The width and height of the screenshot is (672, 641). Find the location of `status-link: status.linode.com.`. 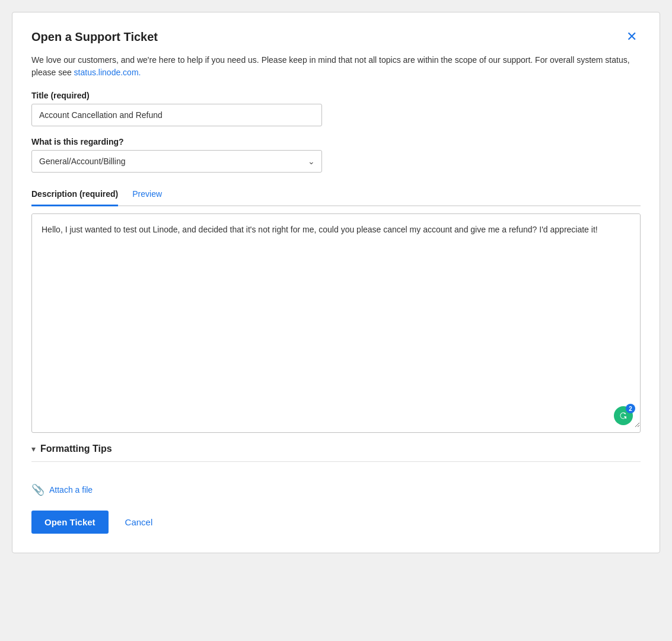

status-link: status.linode.com. is located at coordinates (108, 72).